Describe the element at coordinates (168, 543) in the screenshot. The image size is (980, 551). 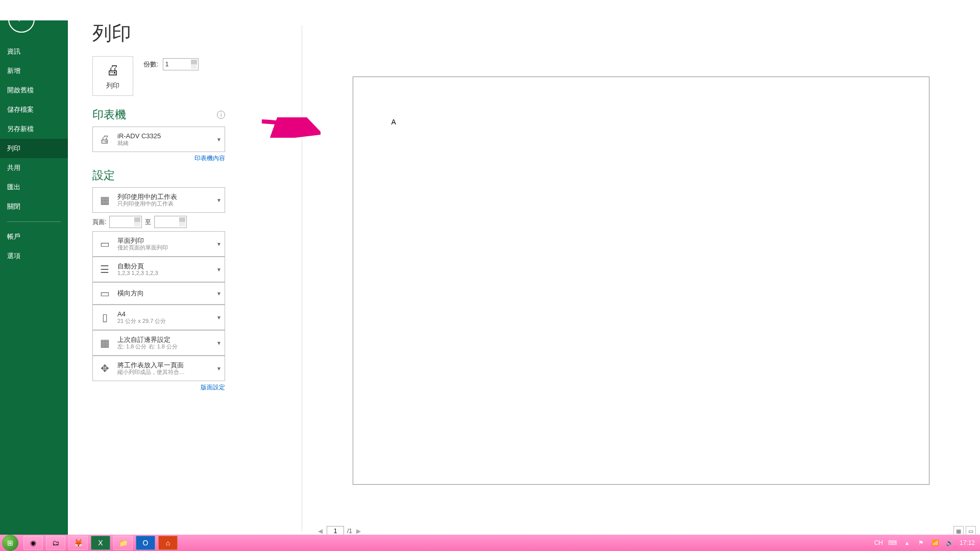
I see `taskbar-app: ⌂` at that location.